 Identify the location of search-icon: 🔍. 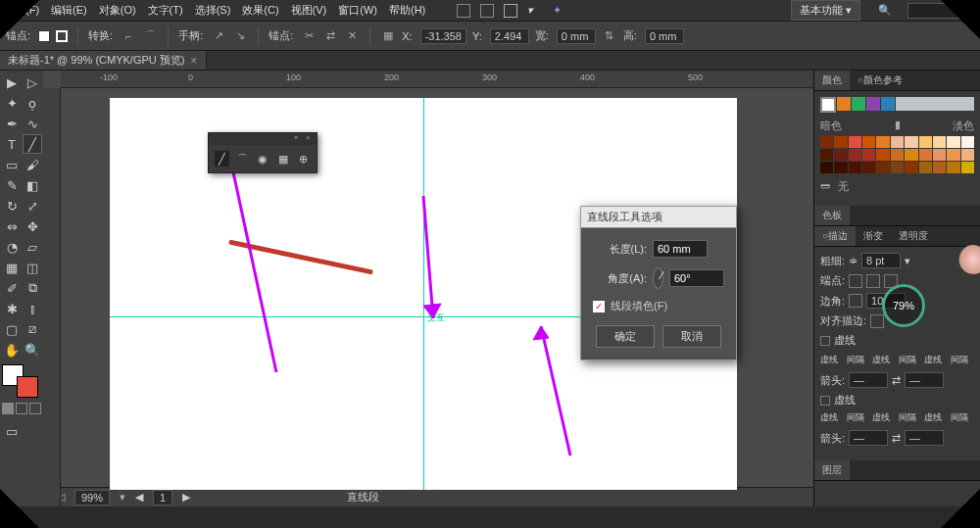
(885, 10).